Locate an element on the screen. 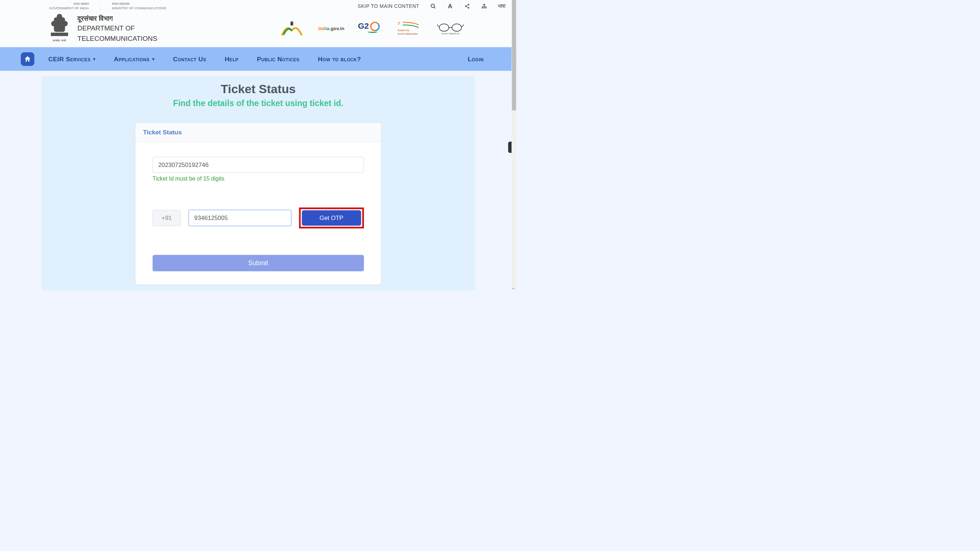 This screenshot has width=980, height=551. india-gov-logo: india.gov.in is located at coordinates (332, 29).